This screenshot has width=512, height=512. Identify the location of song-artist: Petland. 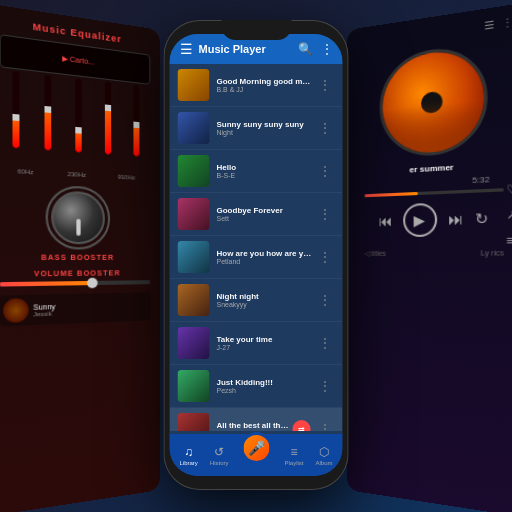
(266, 262).